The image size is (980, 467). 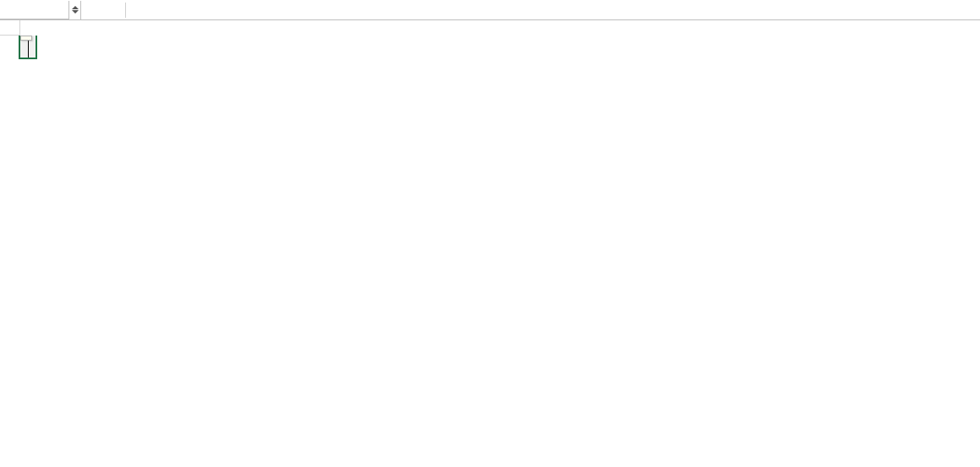 What do you see at coordinates (92, 10) in the screenshot?
I see `cancel-icon` at bounding box center [92, 10].